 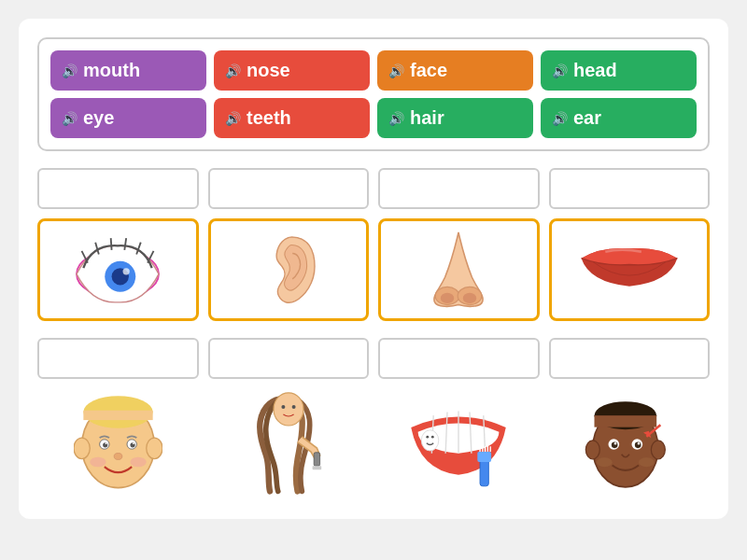 I want to click on word-label-nose: nose, so click(x=269, y=71).